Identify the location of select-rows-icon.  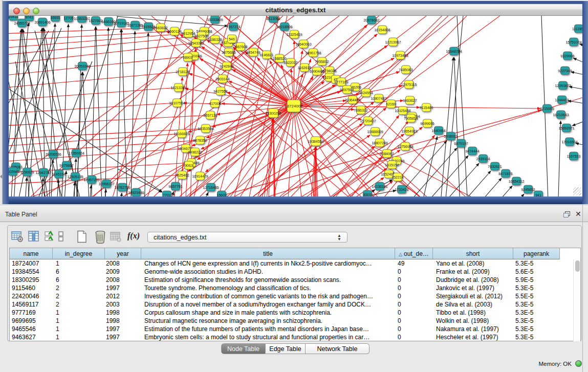
(50, 236).